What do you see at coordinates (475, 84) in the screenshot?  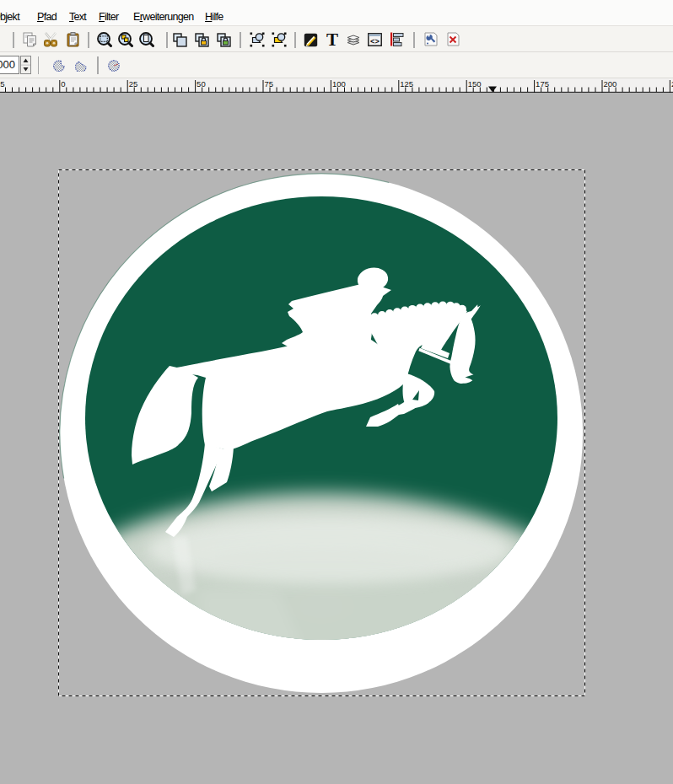 I see `svg-text: 150` at bounding box center [475, 84].